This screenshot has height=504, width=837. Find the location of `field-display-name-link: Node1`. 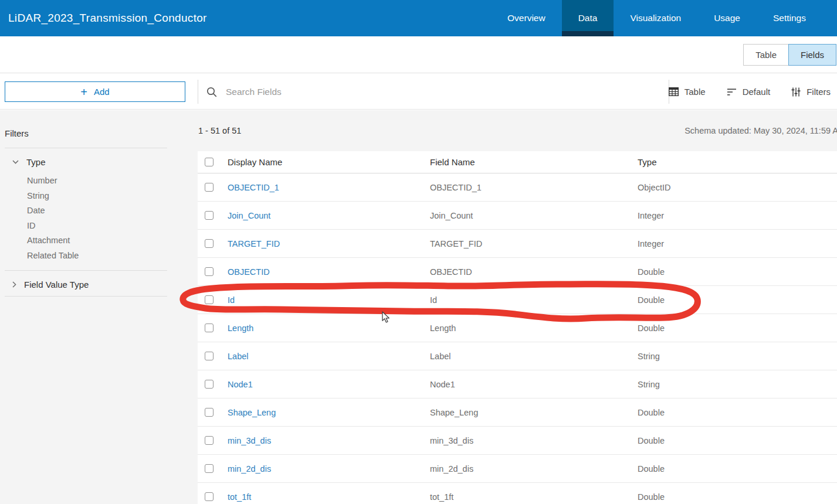

field-display-name-link: Node1 is located at coordinates (240, 384).